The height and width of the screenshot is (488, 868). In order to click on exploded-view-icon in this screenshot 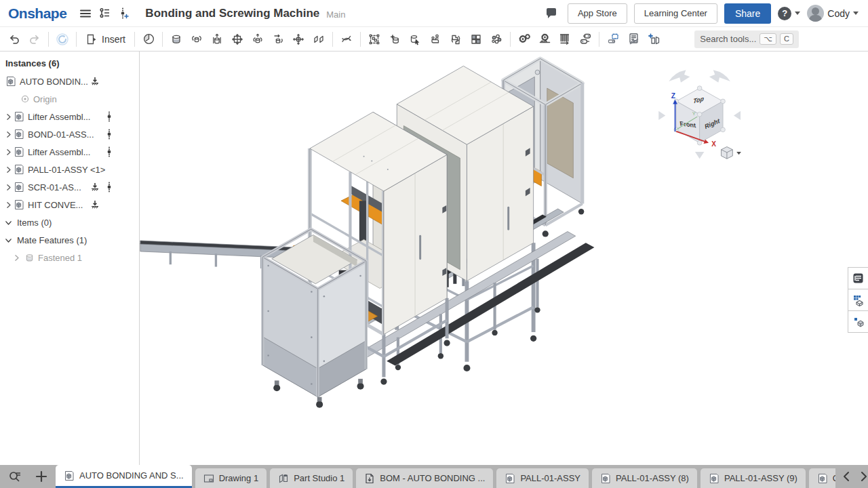, I will do `click(613, 39)`.